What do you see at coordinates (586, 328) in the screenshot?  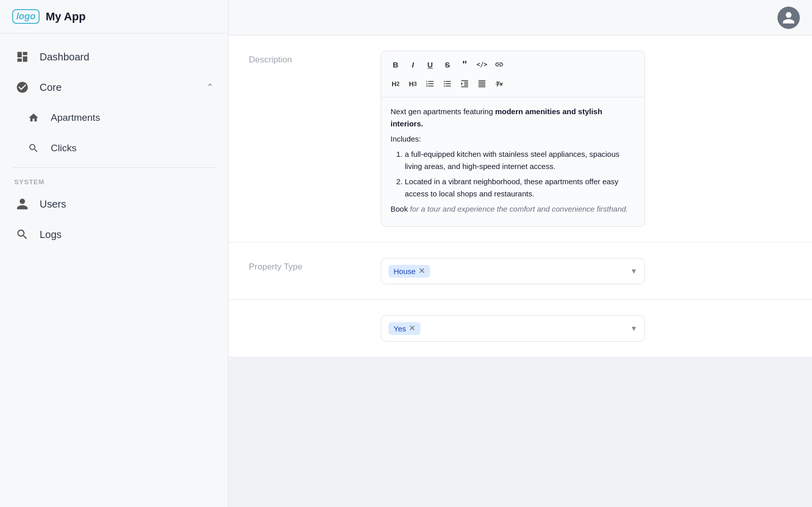 I see `third-field-value: Yes ✕ ▼` at bounding box center [586, 328].